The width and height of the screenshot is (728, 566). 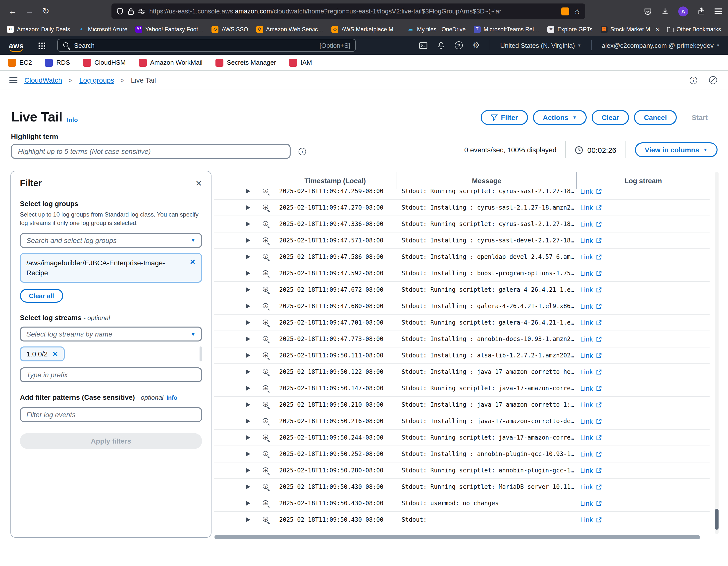 I want to click on bookmark-item: ◇ AWS SSO, so click(x=230, y=29).